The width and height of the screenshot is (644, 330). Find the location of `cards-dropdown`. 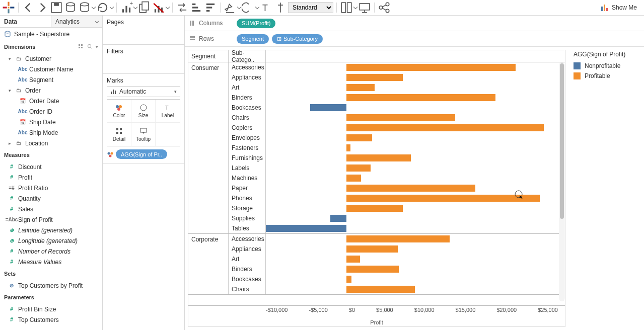

cards-dropdown is located at coordinates (348, 8).